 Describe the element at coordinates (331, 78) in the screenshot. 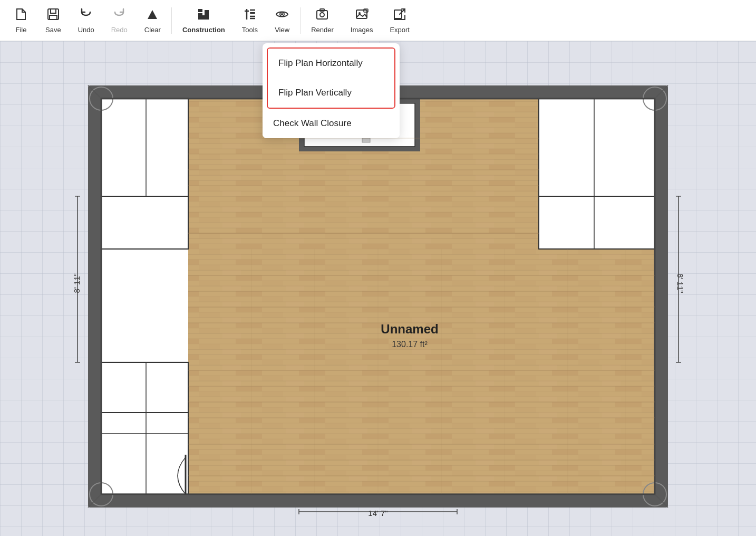

I see `dropdown-bordered-section: Flip Plan Horizontally Flip Plan Vertica…` at that location.